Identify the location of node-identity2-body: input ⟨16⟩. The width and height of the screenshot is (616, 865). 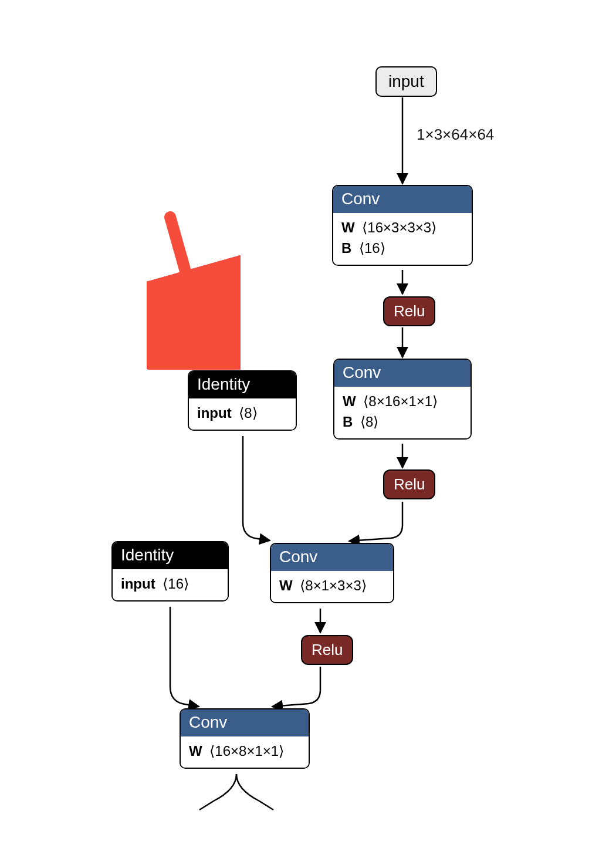
(170, 584).